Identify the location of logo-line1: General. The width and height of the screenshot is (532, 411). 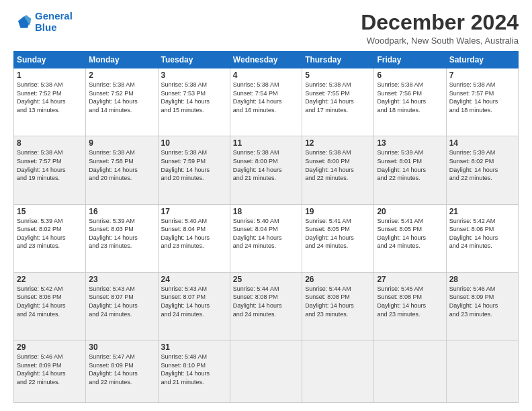
(54, 16).